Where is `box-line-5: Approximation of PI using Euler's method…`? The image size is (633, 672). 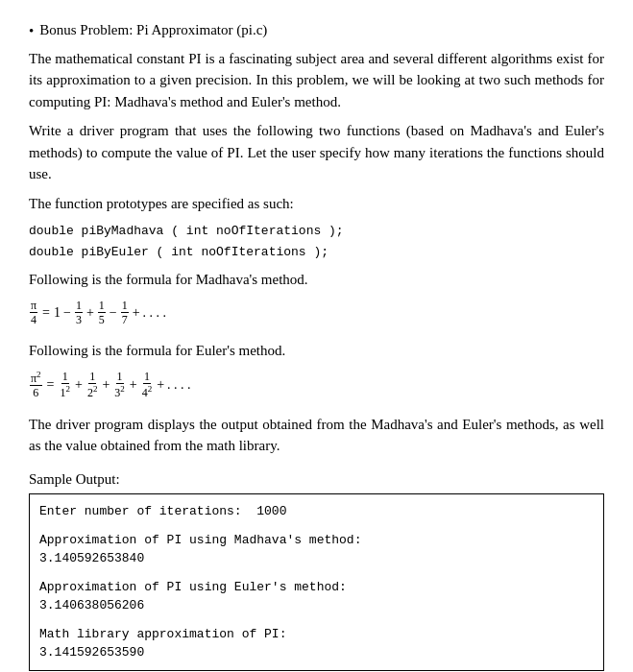 box-line-5: Approximation of PI using Euler's method… is located at coordinates (317, 588).